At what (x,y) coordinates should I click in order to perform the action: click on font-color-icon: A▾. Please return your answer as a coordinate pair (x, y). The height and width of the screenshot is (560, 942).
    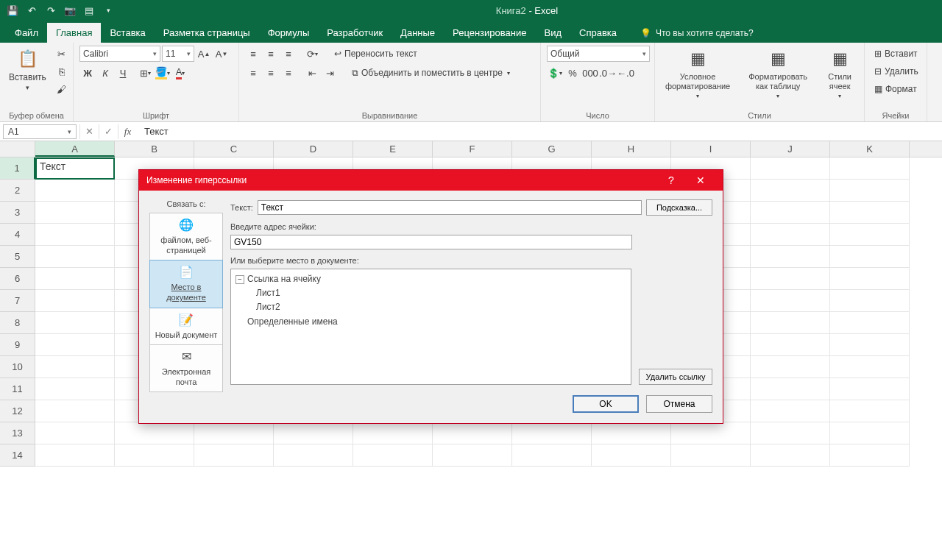
    Looking at the image, I should click on (180, 73).